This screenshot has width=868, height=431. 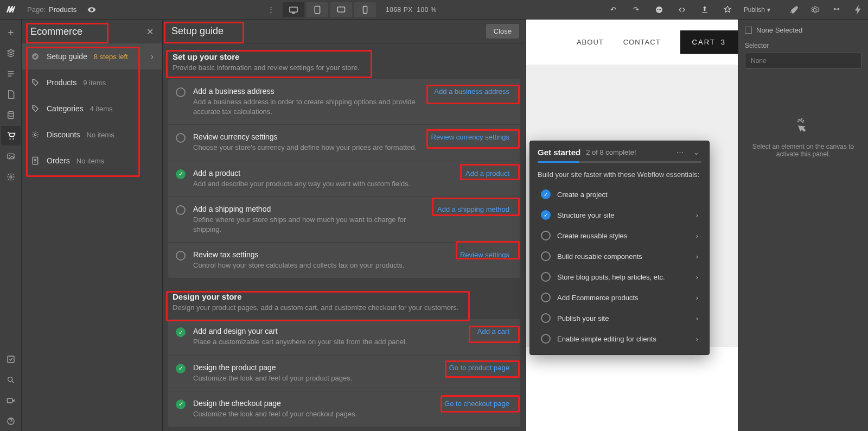 What do you see at coordinates (803, 30) in the screenshot?
I see `none-selected-row: None Selected` at bounding box center [803, 30].